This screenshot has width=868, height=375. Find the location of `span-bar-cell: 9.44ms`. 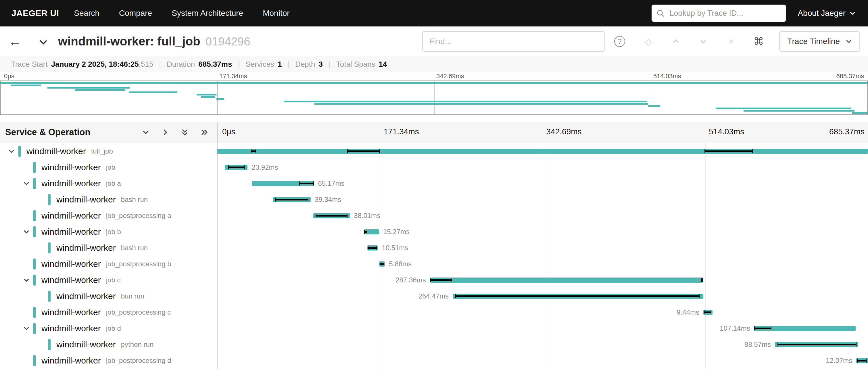

span-bar-cell: 9.44ms is located at coordinates (542, 312).